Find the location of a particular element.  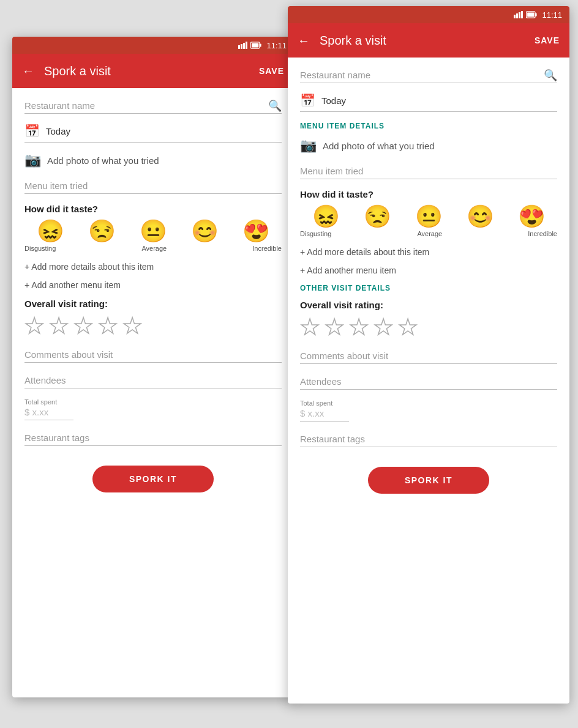

taste-label-front: How did it taste? is located at coordinates (429, 195).